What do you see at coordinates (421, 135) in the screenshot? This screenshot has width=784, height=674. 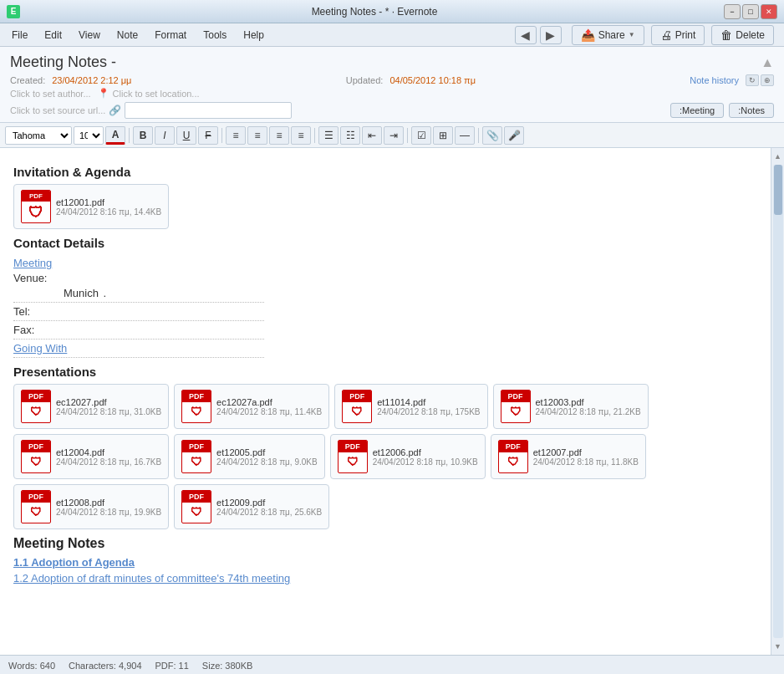 I see `checkbox-button: ☑` at bounding box center [421, 135].